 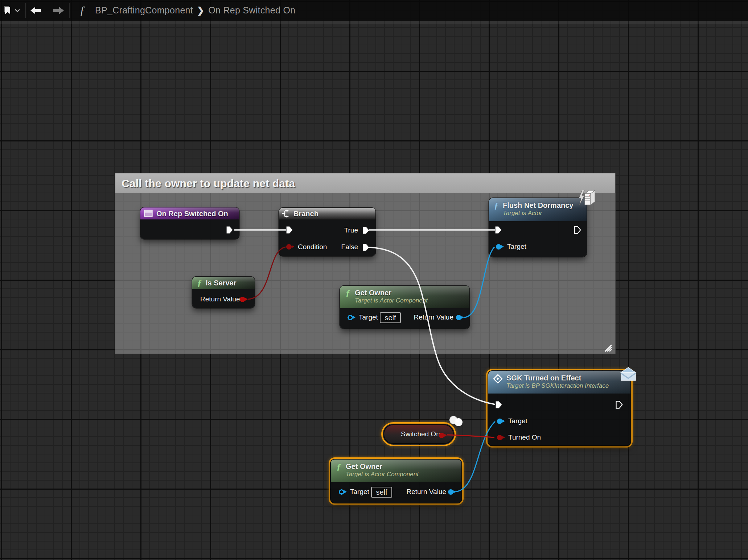 What do you see at coordinates (420, 434) in the screenshot?
I see `variable-label: Switched On` at bounding box center [420, 434].